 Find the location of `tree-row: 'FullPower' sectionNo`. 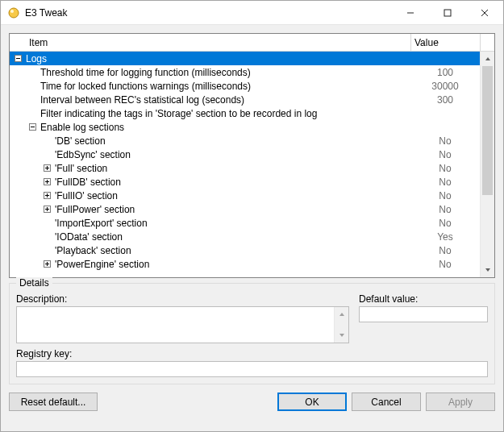

tree-row: 'FullPower' sectionNo is located at coordinates (245, 210).